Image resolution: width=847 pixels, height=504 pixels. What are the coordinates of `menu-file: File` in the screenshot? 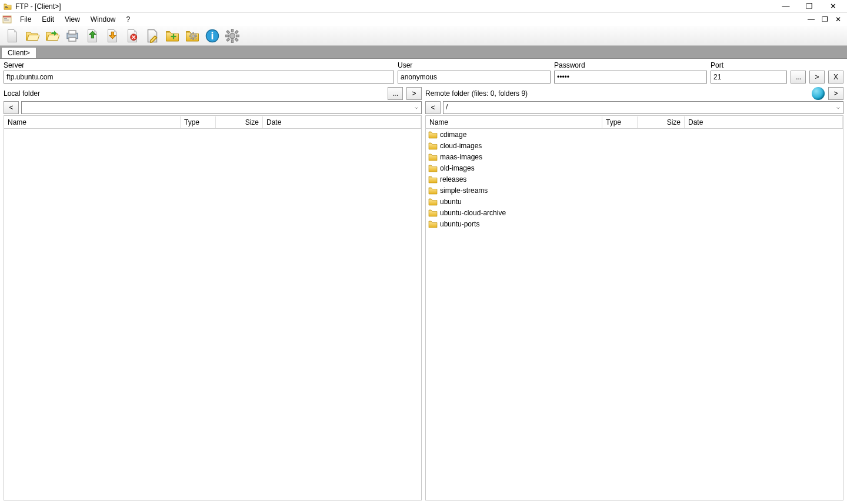 It's located at (26, 19).